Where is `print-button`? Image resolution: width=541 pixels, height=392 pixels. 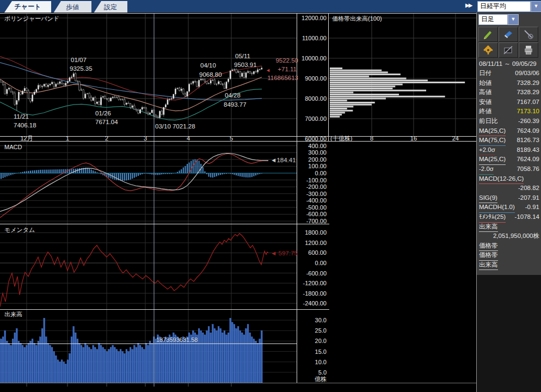
print-button is located at coordinates (528, 50).